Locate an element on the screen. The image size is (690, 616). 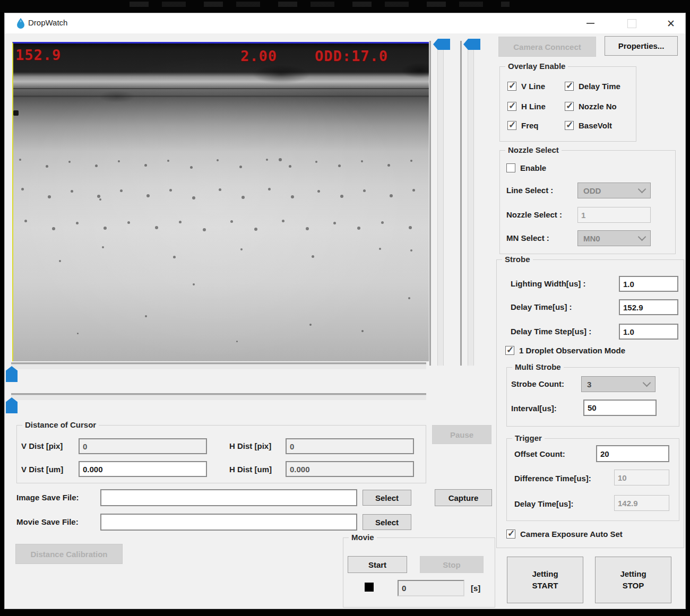
image-select-button: Select is located at coordinates (387, 498).